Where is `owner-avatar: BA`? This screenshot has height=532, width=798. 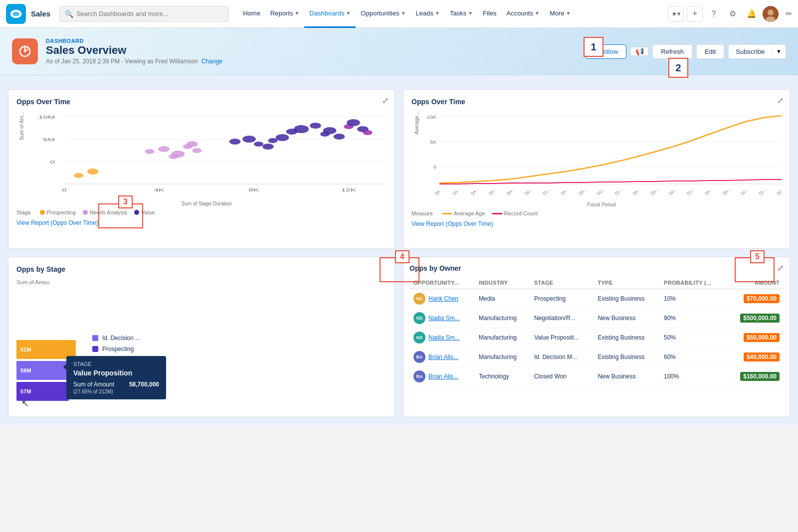
owner-avatar: BA is located at coordinates (419, 376).